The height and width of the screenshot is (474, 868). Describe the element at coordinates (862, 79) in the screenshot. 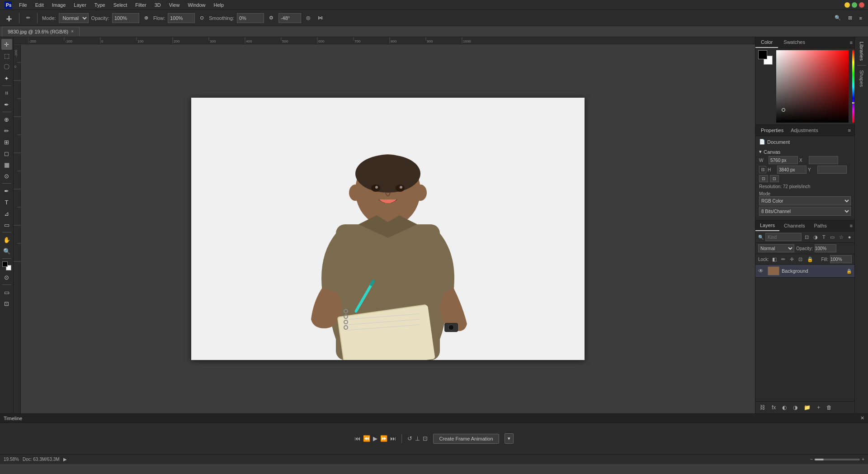

I see `shapes-panel-tab: Shapes` at that location.